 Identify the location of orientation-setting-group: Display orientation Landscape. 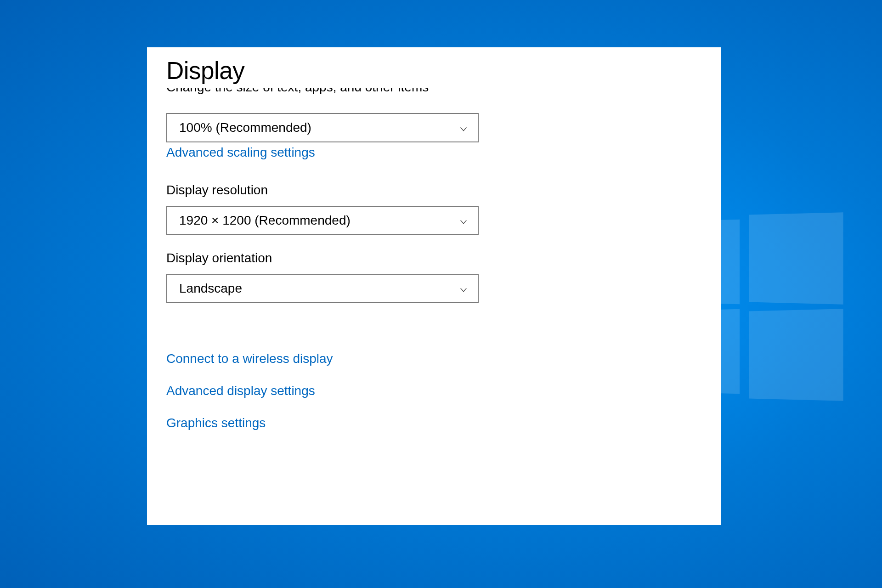
(434, 277).